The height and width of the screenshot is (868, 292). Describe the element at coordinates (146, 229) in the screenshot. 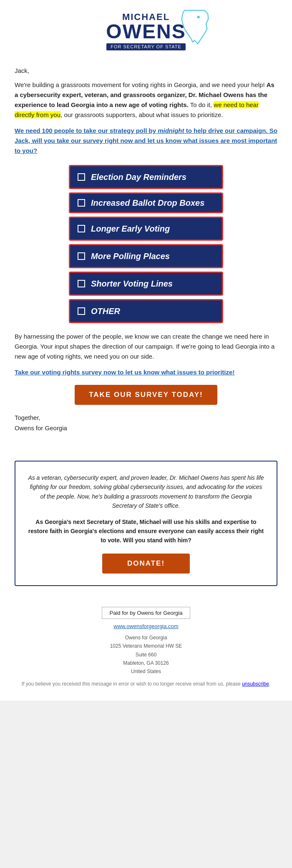

I see `checkbox-early-voting: Longer Early Voting` at that location.